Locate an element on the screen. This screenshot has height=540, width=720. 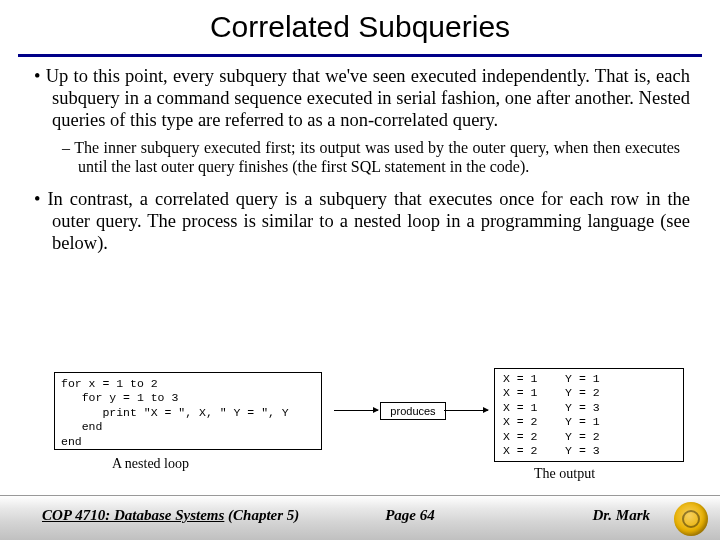
bullet-1: Up to this point, every subquery that we… is located at coordinates (362, 98).